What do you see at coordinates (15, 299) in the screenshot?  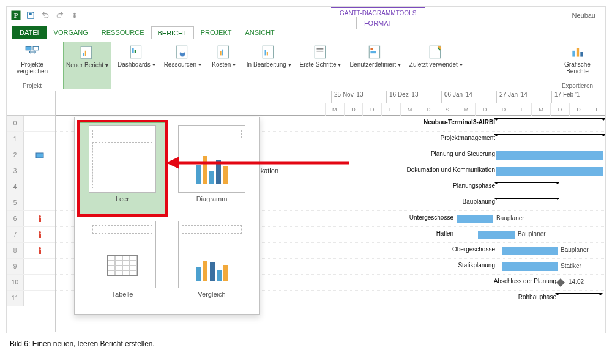 I see `row-number: 11` at bounding box center [15, 299].